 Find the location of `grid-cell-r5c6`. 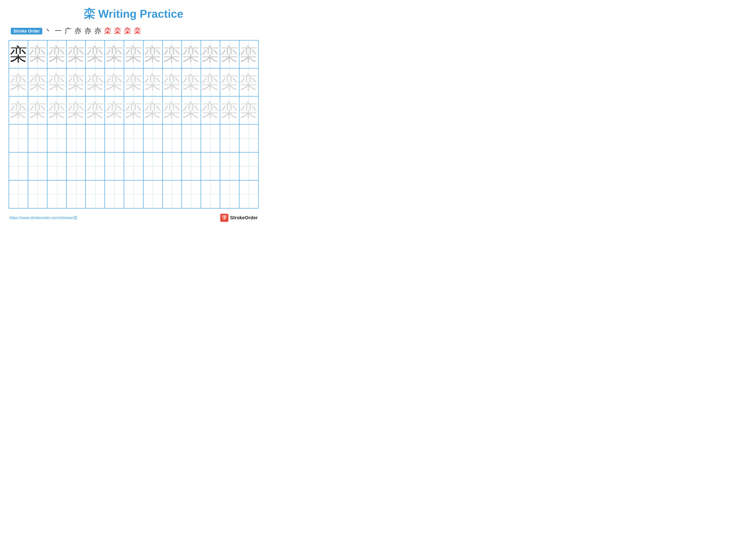

grid-cell-r5c6 is located at coordinates (114, 166).